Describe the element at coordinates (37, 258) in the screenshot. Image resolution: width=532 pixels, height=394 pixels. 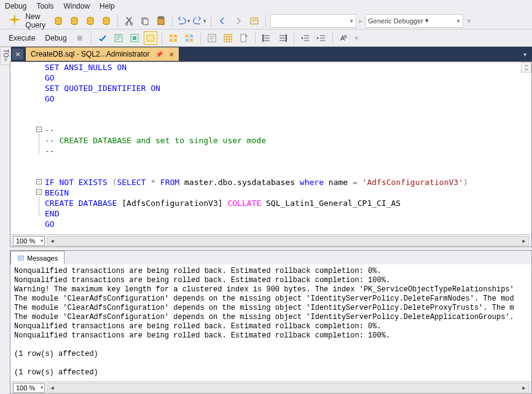
I see `tab-messages: Messages` at that location.